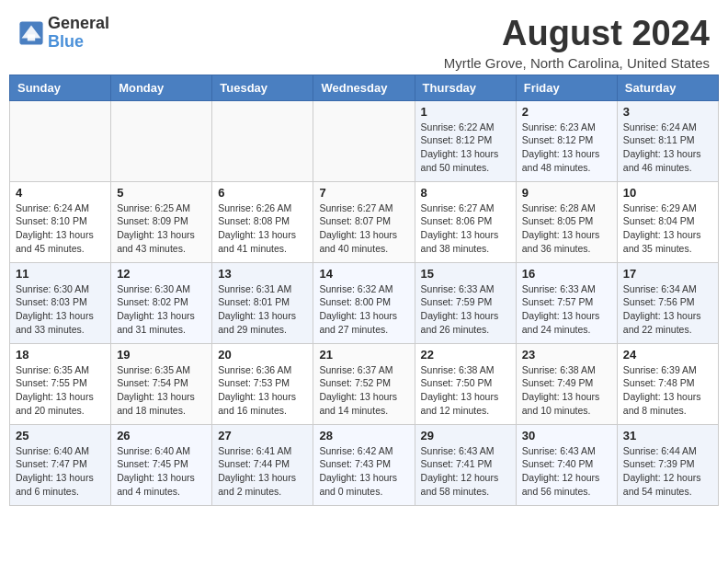 This screenshot has height=563, width=728. I want to click on day-info: Sunrise: 6:41 AM Sunset: 7:44 PM Dayligh…, so click(263, 471).